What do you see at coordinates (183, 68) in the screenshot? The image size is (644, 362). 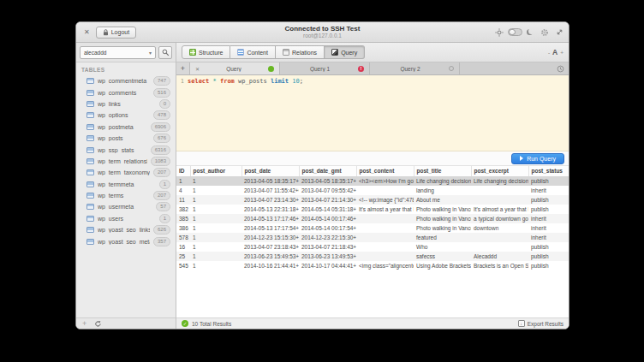 I see `new-query-tab-button: +` at bounding box center [183, 68].